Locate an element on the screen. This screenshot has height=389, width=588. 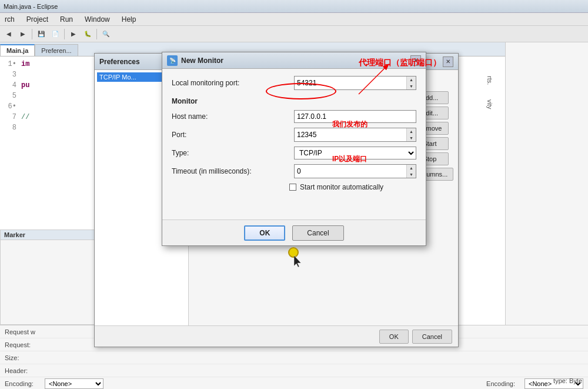
timeout-spinner: ▲ ▼ is located at coordinates (411, 171).